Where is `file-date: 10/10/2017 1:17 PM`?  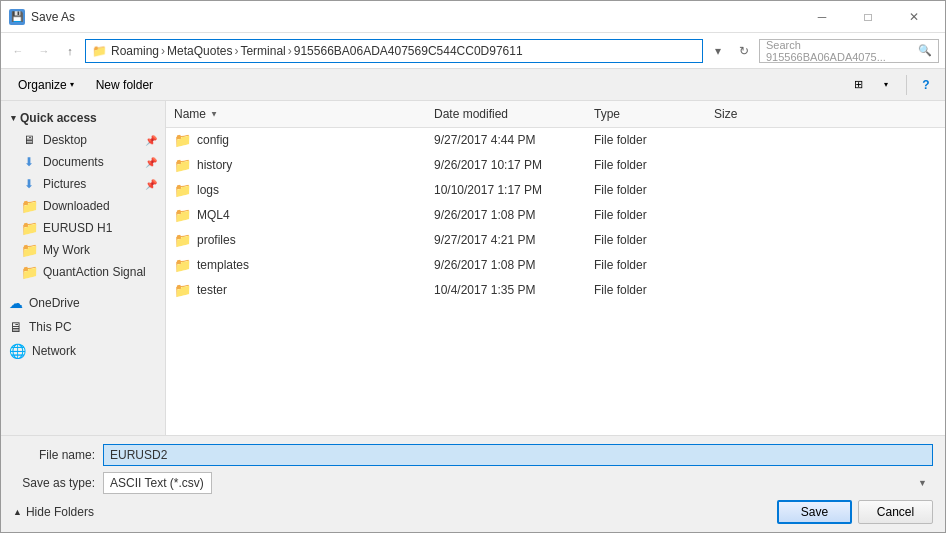
file-date: 10/10/2017 1:17 PM is located at coordinates (506, 190).